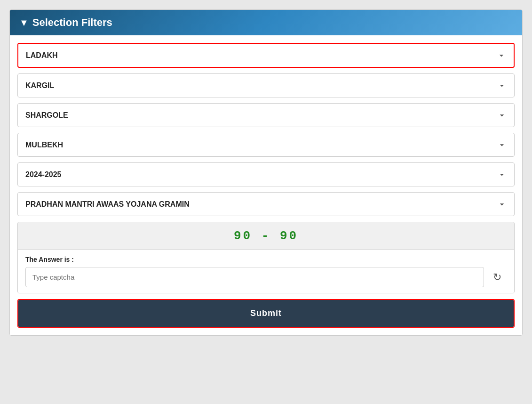 The height and width of the screenshot is (404, 532). What do you see at coordinates (255, 277) in the screenshot?
I see `captcha-input` at bounding box center [255, 277].